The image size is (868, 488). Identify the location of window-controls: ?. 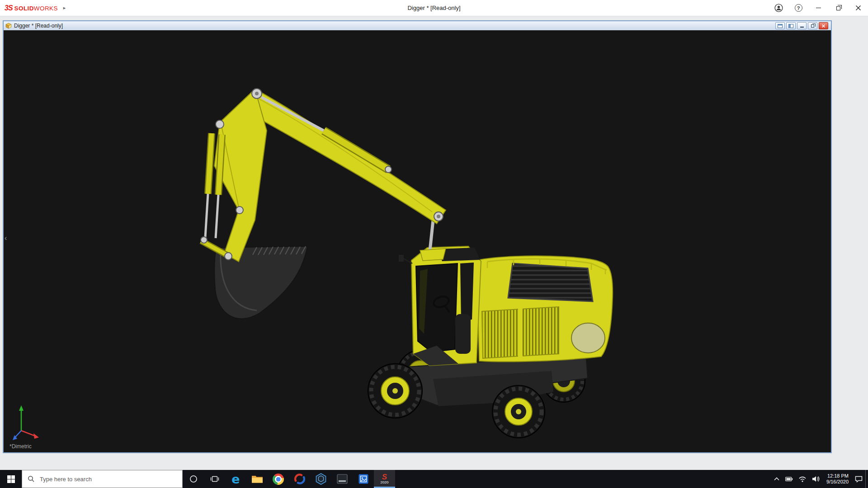
(818, 8).